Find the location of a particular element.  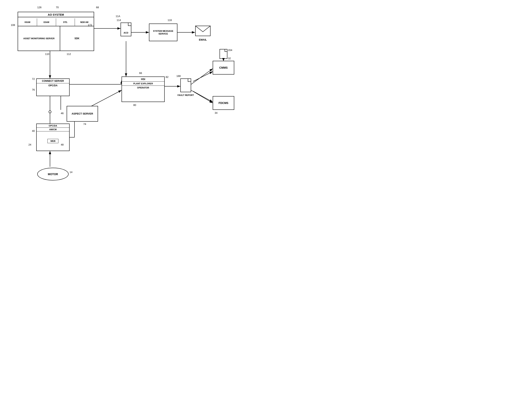

ao-system-box: AO SYSTEM HXAM ESAM STD. NEW AM ASSET MO… is located at coordinates (56, 31).